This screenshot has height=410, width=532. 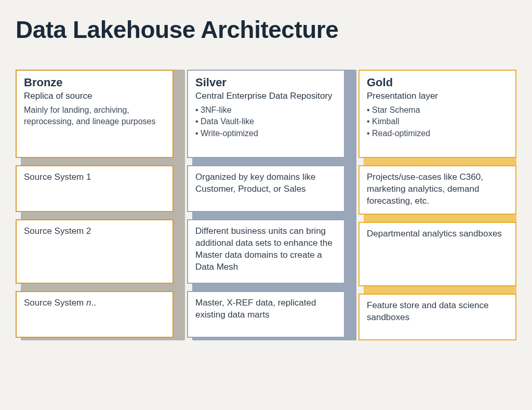 What do you see at coordinates (437, 134) in the screenshot?
I see `gold-bullet: Read-optimized` at bounding box center [437, 134].